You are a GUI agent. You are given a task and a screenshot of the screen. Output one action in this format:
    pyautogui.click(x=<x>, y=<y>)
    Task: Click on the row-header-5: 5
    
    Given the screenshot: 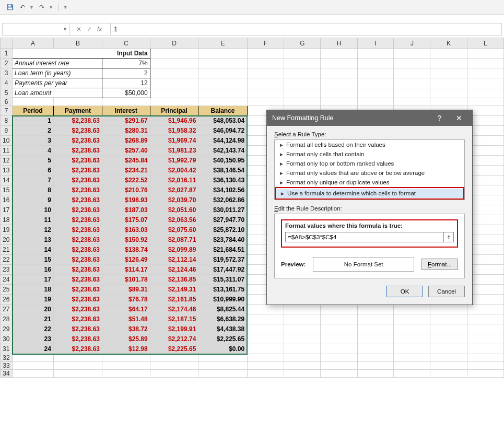 What is the action you would take?
    pyautogui.click(x=6, y=93)
    